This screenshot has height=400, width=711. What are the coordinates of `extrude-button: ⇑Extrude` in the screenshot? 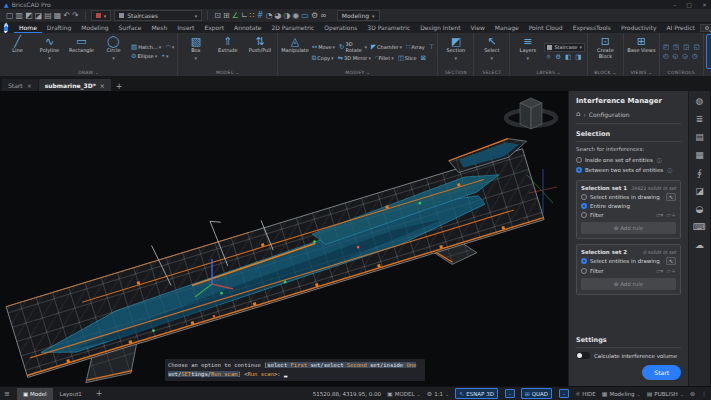 It's located at (228, 52).